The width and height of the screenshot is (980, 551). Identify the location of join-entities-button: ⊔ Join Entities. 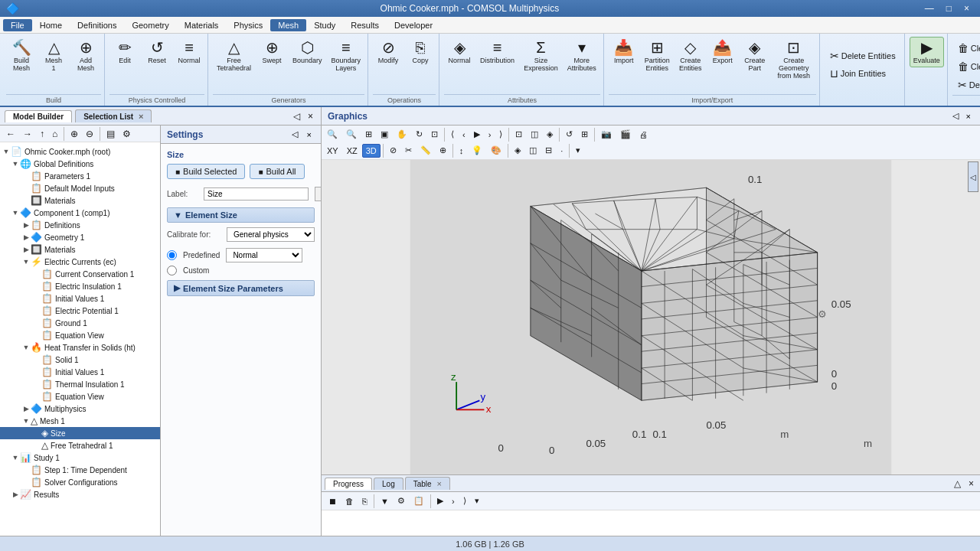
(863, 73).